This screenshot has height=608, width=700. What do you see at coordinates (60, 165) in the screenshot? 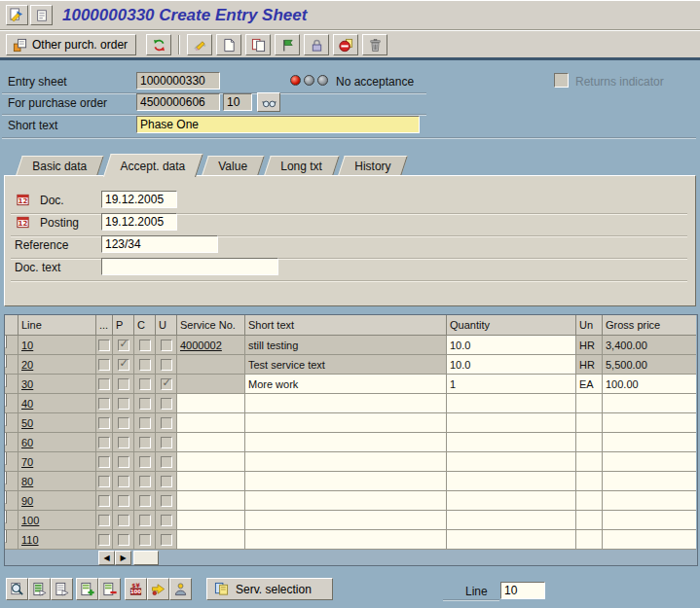
I see `tab-basic-data: Basic data` at bounding box center [60, 165].